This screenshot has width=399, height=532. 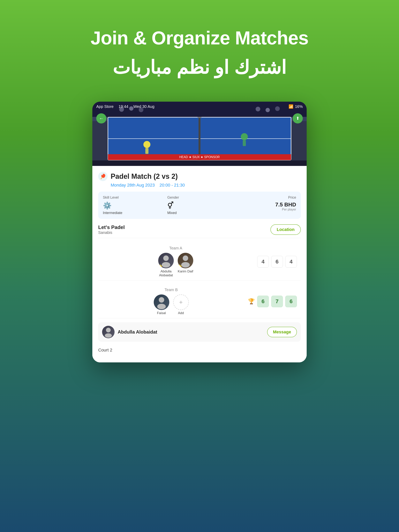 I want to click on match-title: Padel Match (2 vs 2), so click(x=144, y=177).